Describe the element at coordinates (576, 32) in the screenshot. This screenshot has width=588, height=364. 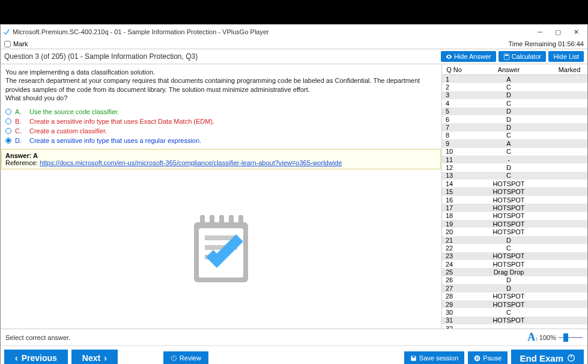
I see `close-button: ✕` at that location.